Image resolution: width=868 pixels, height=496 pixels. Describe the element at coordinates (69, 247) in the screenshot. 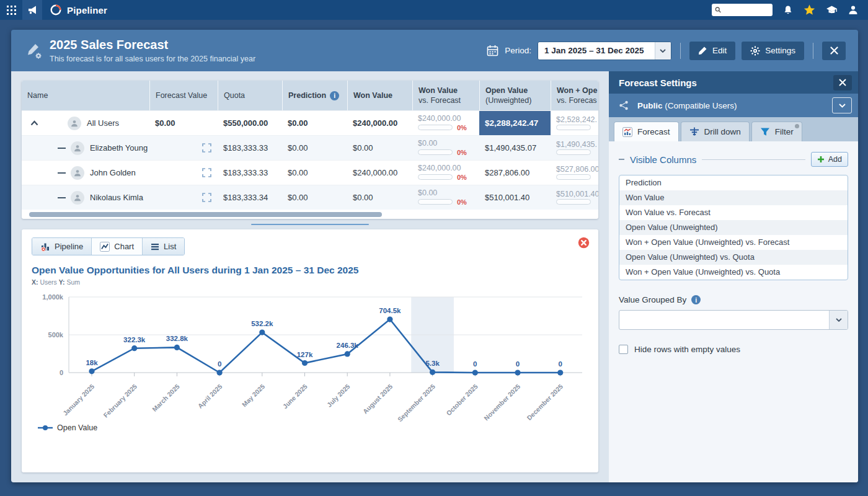

I see `tab-pipeline-label: Pipeline` at that location.